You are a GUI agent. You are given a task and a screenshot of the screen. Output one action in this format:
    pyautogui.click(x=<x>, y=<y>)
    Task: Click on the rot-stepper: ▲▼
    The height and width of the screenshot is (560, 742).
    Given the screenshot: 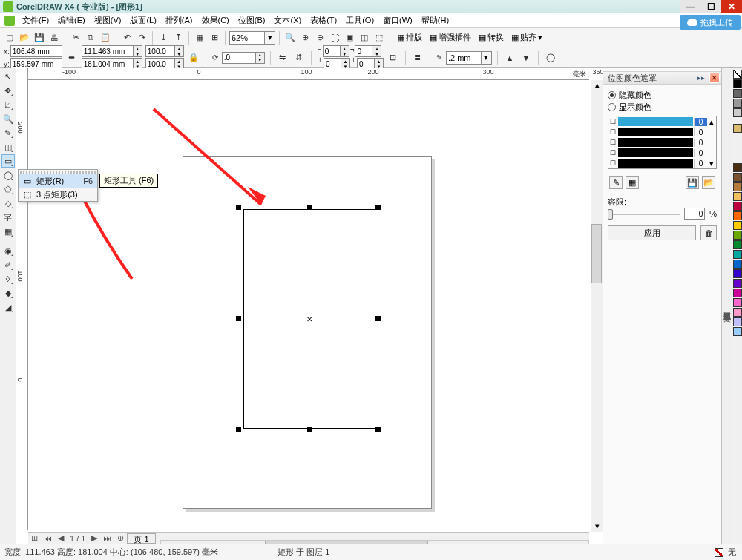 What is the action you would take?
    pyautogui.click(x=260, y=58)
    